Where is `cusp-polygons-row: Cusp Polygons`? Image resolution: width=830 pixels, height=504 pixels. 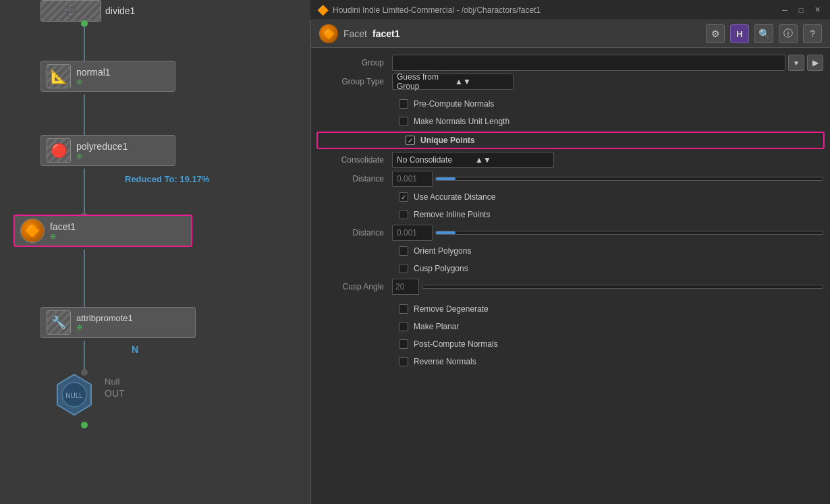
cusp-polygons-row: Cusp Polygons is located at coordinates (571, 269).